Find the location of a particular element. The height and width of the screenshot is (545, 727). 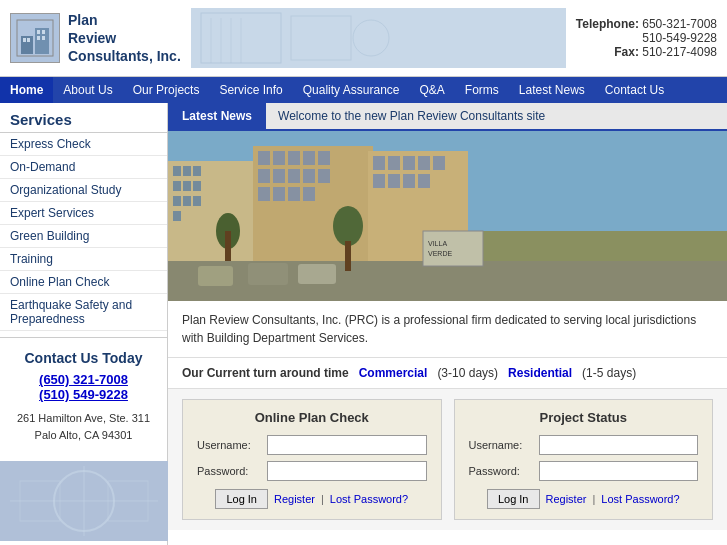

nav-item-forms: Forms is located at coordinates (482, 90).